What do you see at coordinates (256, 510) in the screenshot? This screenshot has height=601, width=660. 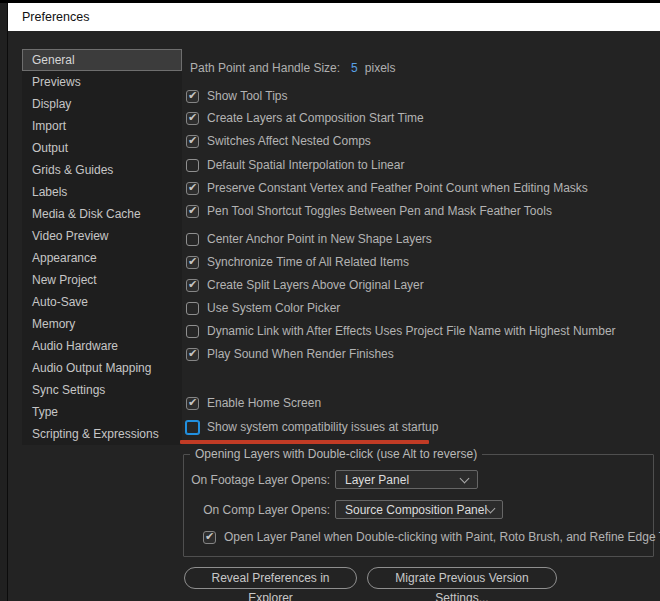 I see `comp-layer-opens-label: On Comp Layer Opens:` at bounding box center [256, 510].